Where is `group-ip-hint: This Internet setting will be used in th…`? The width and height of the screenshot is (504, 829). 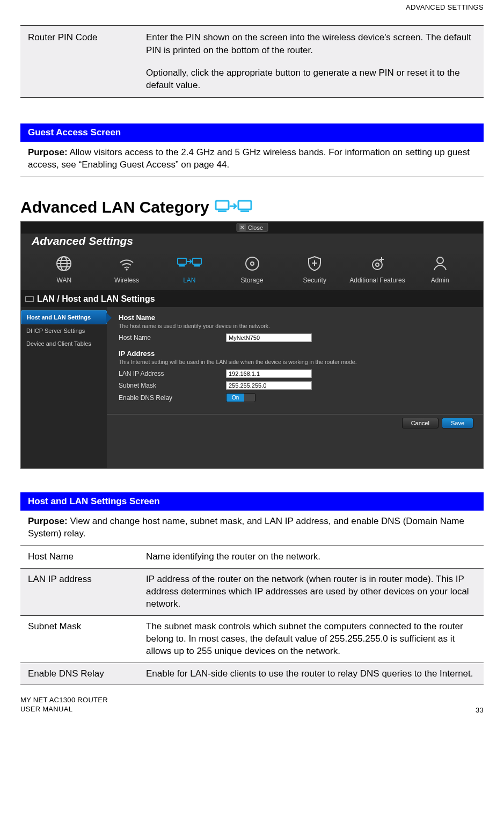 group-ip-hint: This Internet setting will be used in th… is located at coordinates (296, 362).